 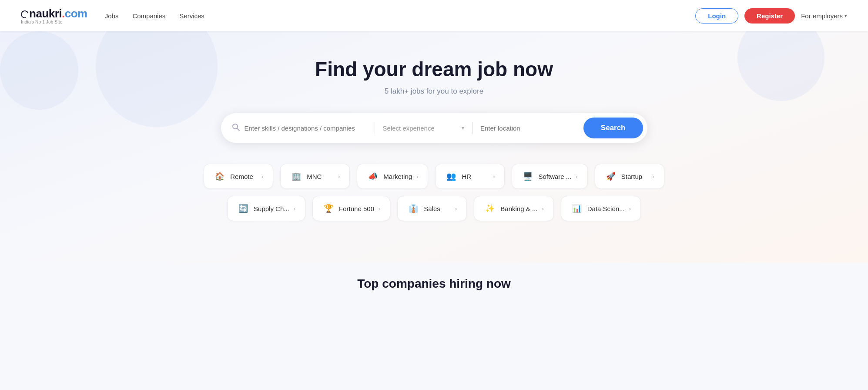 What do you see at coordinates (413, 208) in the screenshot?
I see `sales-icon: 👔` at bounding box center [413, 208].